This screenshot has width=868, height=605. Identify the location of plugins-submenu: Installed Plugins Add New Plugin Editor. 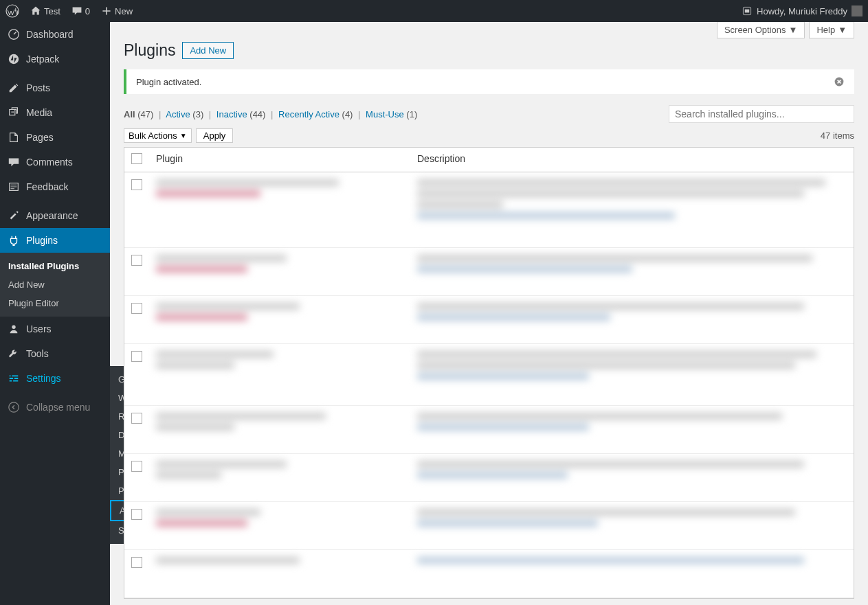
(55, 284).